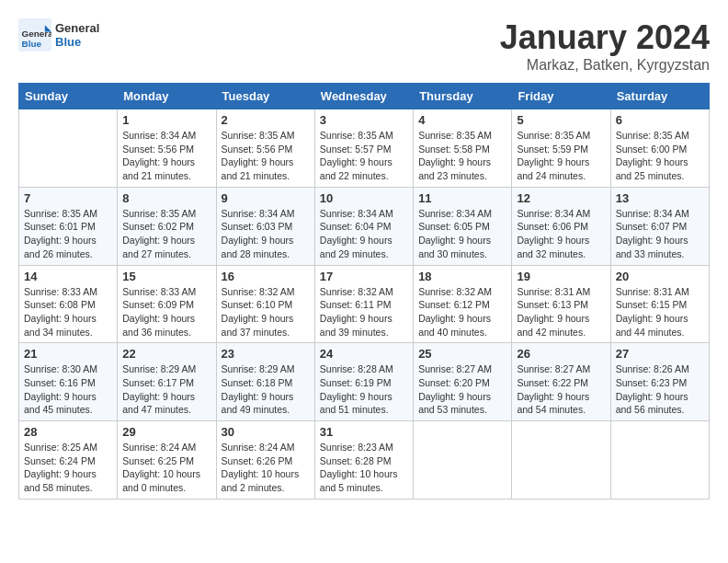  What do you see at coordinates (266, 353) in the screenshot?
I see `day-number: 23` at bounding box center [266, 353].